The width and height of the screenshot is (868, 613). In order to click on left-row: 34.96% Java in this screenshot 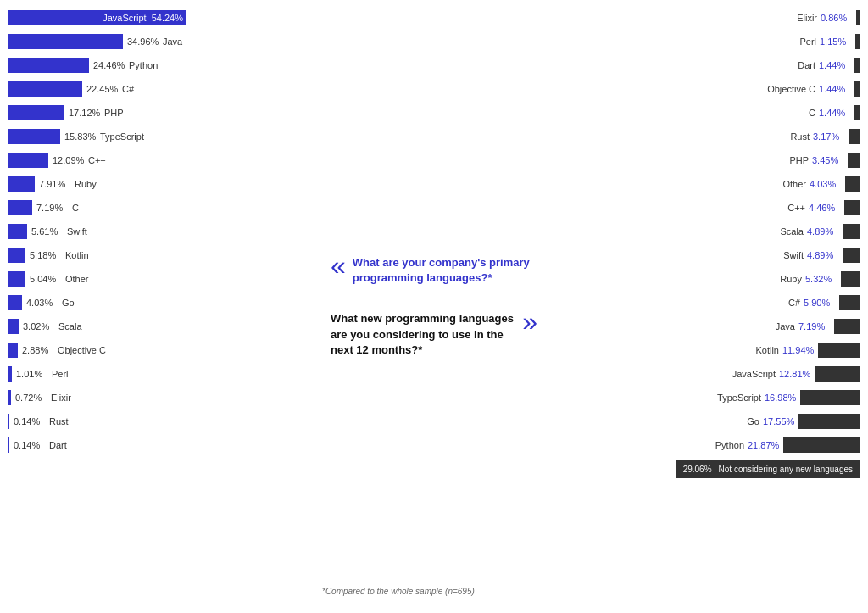, I will do `click(161, 42)`.